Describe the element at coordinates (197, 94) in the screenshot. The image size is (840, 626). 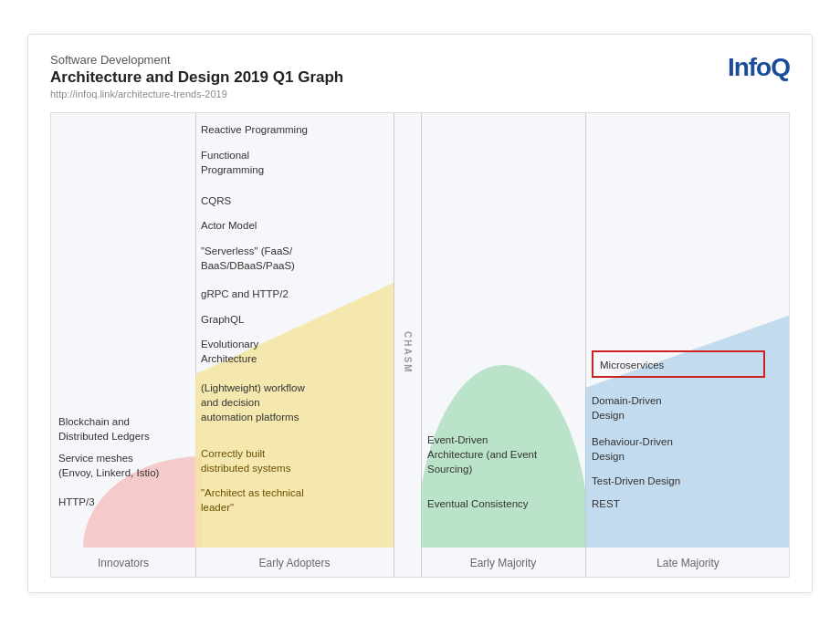
I see `chart-url: http://infoq.link/architecture-trends-20…` at that location.